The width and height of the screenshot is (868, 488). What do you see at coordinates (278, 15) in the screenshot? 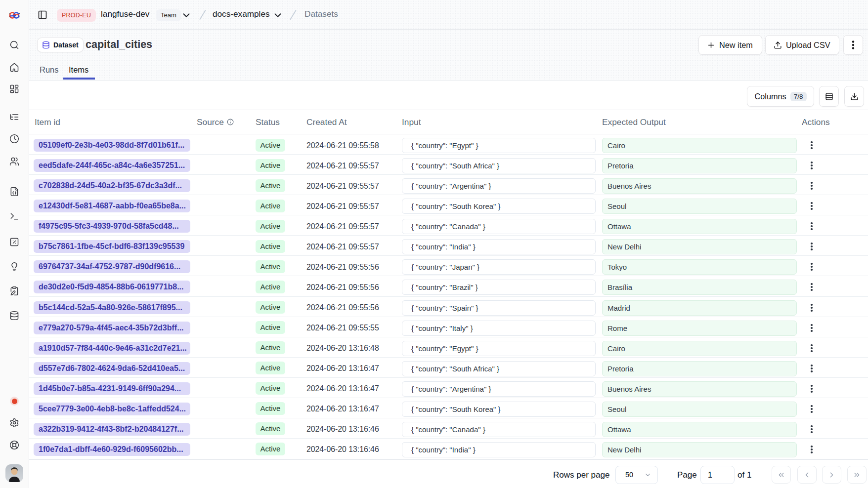
I see `project-chevron-down-icon` at bounding box center [278, 15].